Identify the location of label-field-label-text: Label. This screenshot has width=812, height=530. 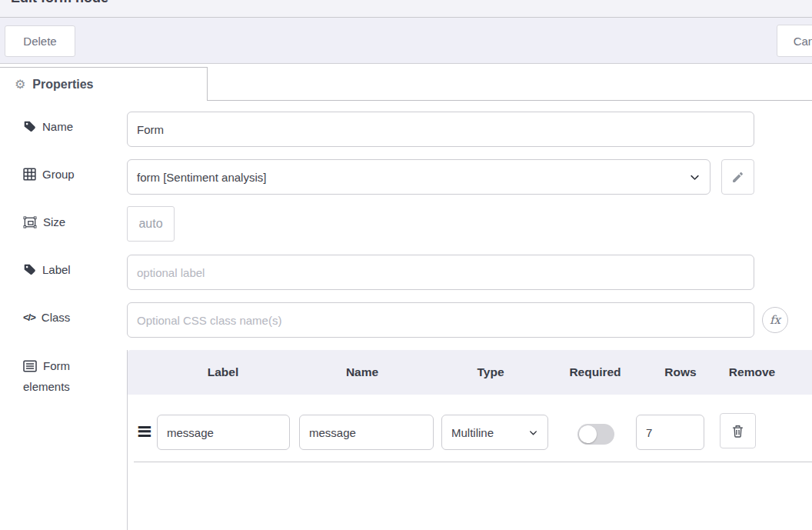
(57, 269).